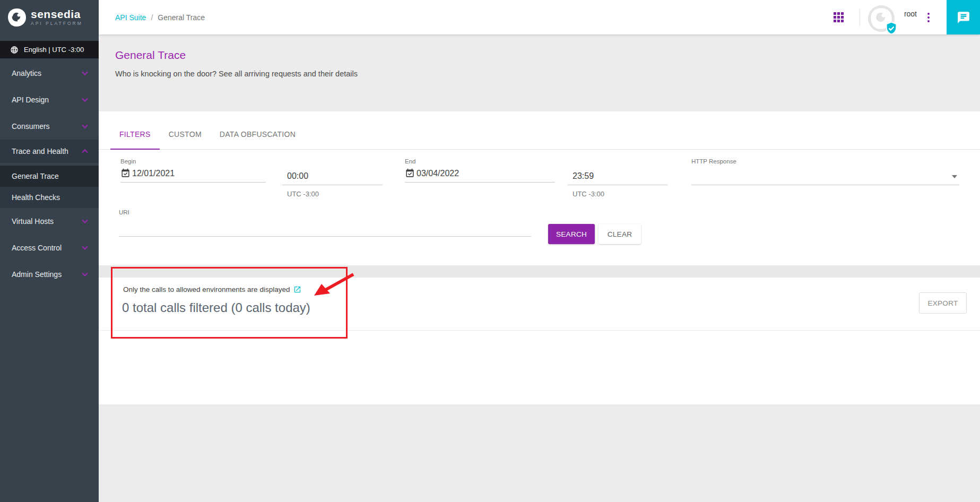  What do you see at coordinates (153, 174) in the screenshot?
I see `begin-date-value: 12/01/2021` at bounding box center [153, 174].